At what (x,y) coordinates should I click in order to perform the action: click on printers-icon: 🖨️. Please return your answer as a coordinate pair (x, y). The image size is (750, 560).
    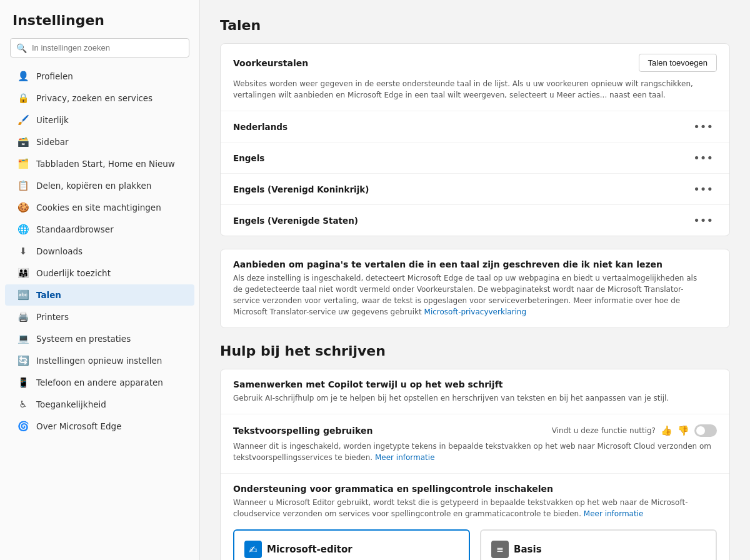
    Looking at the image, I should click on (23, 317).